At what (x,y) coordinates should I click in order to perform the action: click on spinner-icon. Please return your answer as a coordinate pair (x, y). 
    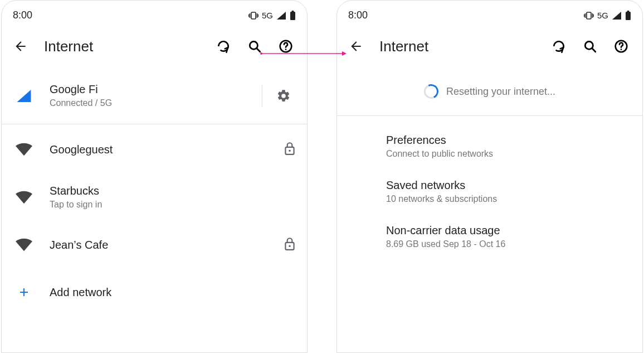
    Looking at the image, I should click on (431, 91).